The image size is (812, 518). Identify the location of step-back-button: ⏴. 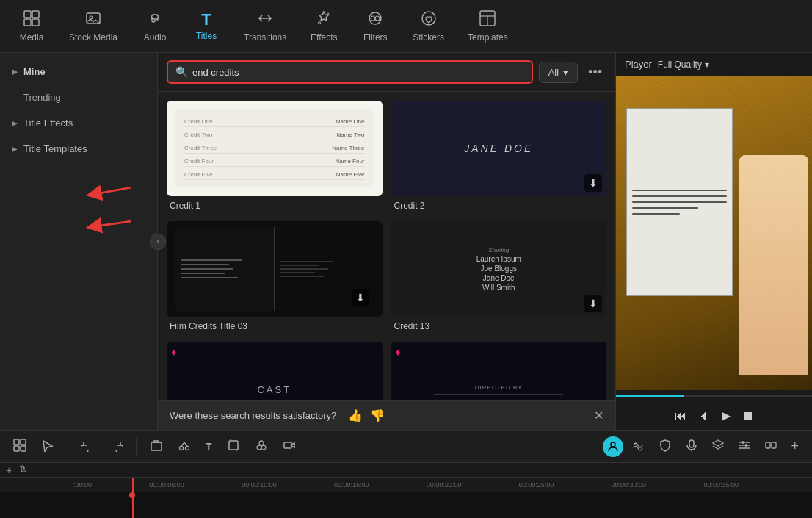
(704, 416).